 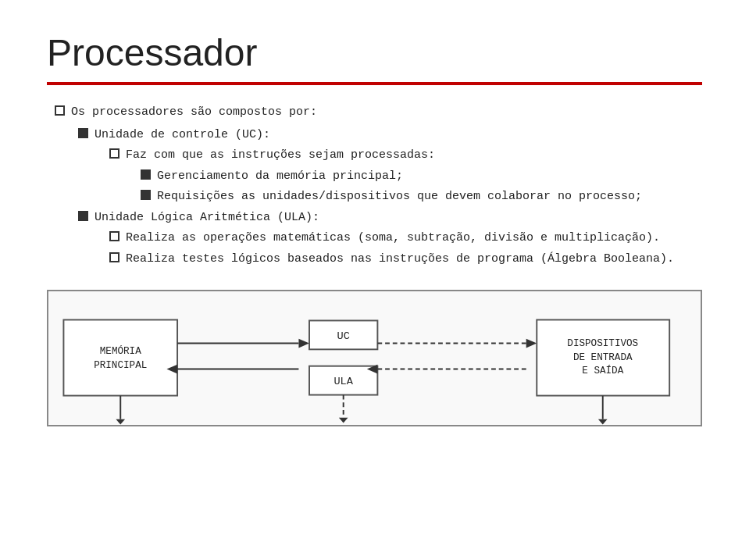 I want to click on list-item: Os processadores são compostos por:, so click(x=375, y=112).